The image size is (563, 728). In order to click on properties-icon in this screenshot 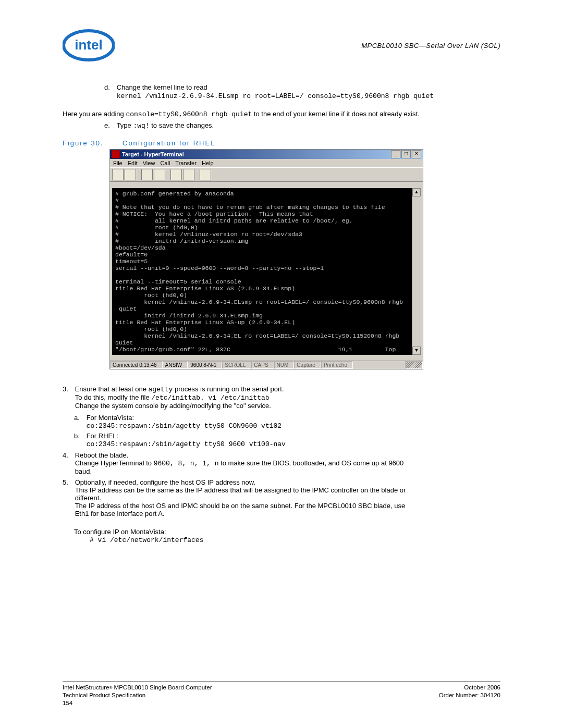, I will do `click(205, 175)`.